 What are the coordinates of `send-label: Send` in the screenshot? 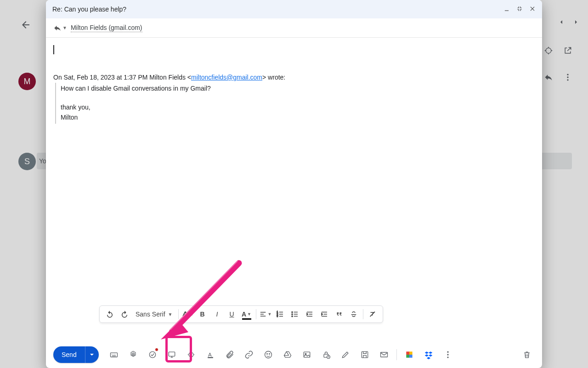 It's located at (69, 355).